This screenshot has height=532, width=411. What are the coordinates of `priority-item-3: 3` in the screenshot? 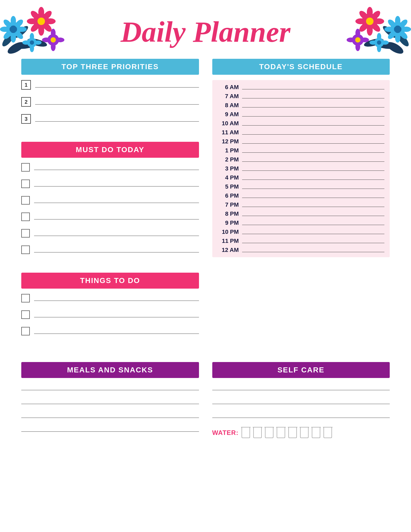 It's located at (110, 119).